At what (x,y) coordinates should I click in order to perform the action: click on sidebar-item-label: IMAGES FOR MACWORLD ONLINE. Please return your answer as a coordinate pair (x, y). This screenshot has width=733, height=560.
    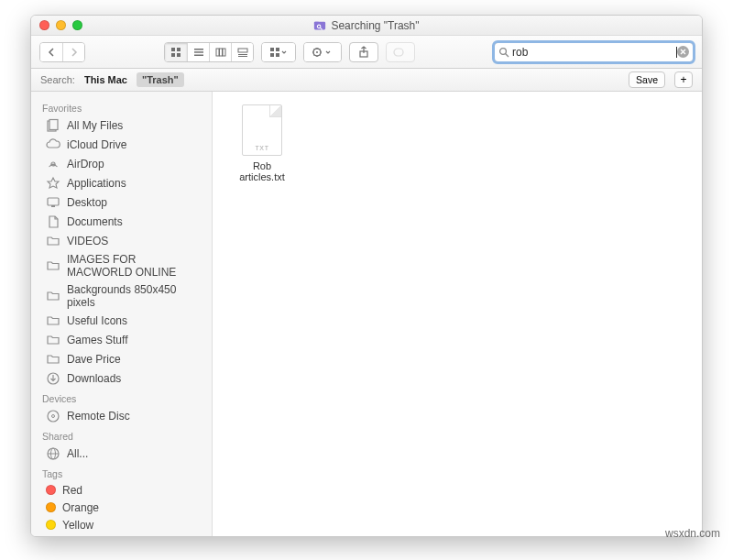
    Looking at the image, I should click on (134, 266).